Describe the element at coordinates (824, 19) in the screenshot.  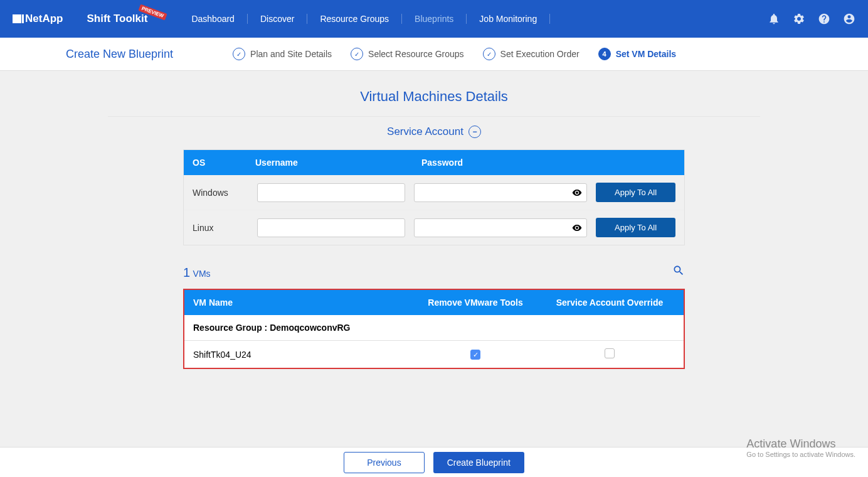
I see `help-icon` at that location.